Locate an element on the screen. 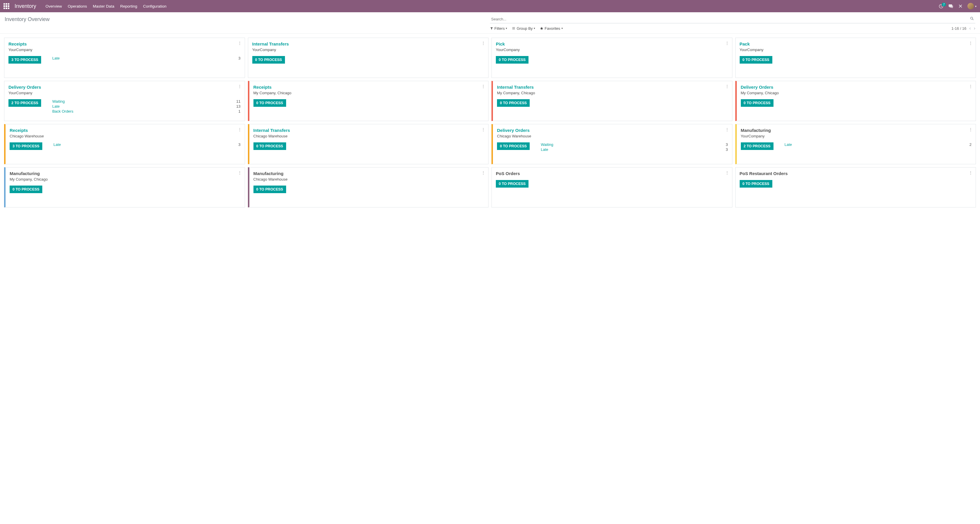 Image resolution: width=980 pixels, height=524 pixels. kanban-card: ⋮ReceiptsYourCompany3 TO PROCESSLate3 is located at coordinates (125, 58).